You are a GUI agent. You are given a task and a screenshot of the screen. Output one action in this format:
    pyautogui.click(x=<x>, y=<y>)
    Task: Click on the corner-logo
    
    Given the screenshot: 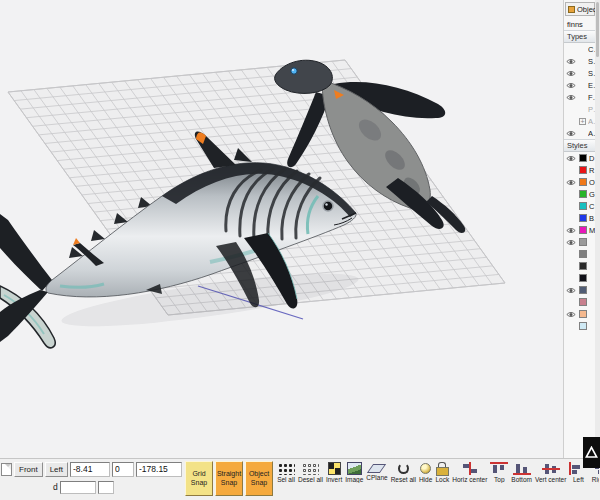 What is the action you would take?
    pyautogui.click(x=592, y=452)
    